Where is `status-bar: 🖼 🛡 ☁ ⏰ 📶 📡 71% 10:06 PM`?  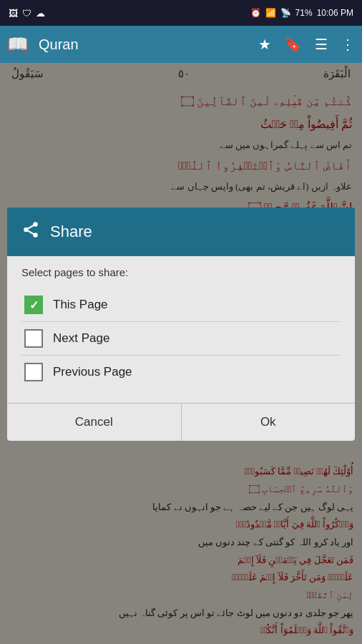 status-bar: 🖼 🛡 ☁ ⏰ 📶 📡 71% 10:06 PM is located at coordinates (181, 13).